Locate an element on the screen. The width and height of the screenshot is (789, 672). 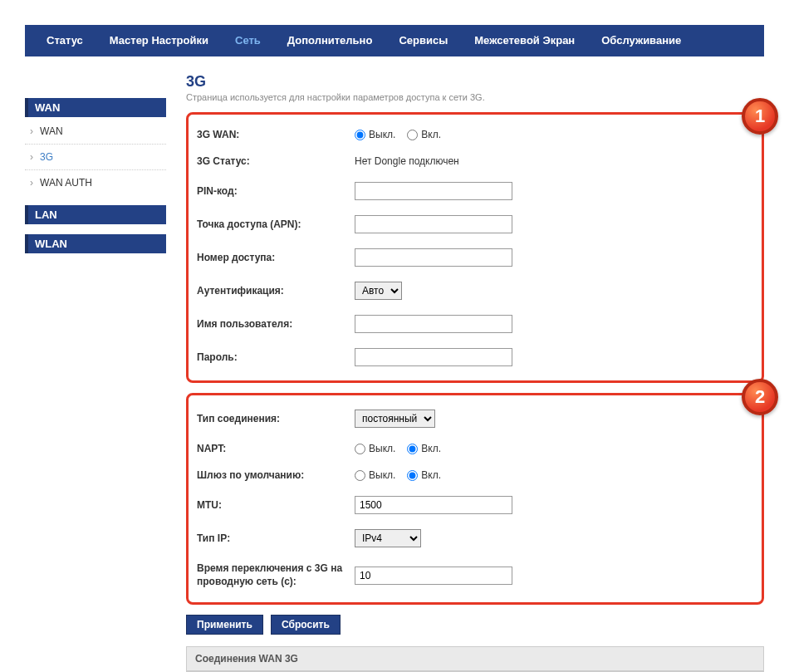
top-nav: Статус Мастер Настройки Сеть Дополнитель… is located at coordinates (394, 41).